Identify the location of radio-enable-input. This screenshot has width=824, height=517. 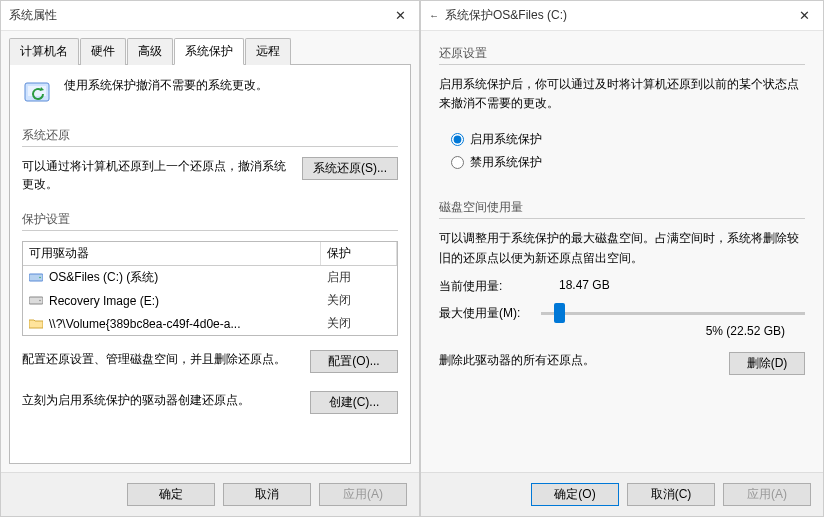
(458, 140).